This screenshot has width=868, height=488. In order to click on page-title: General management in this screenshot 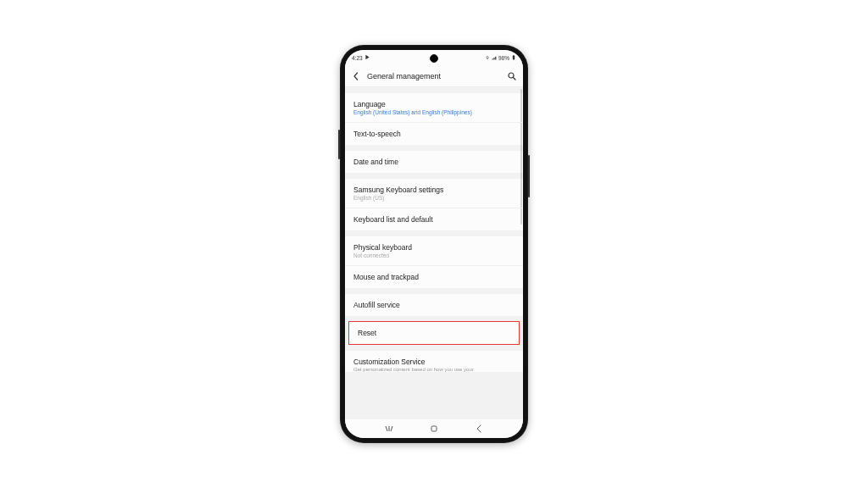, I will do `click(434, 76)`.